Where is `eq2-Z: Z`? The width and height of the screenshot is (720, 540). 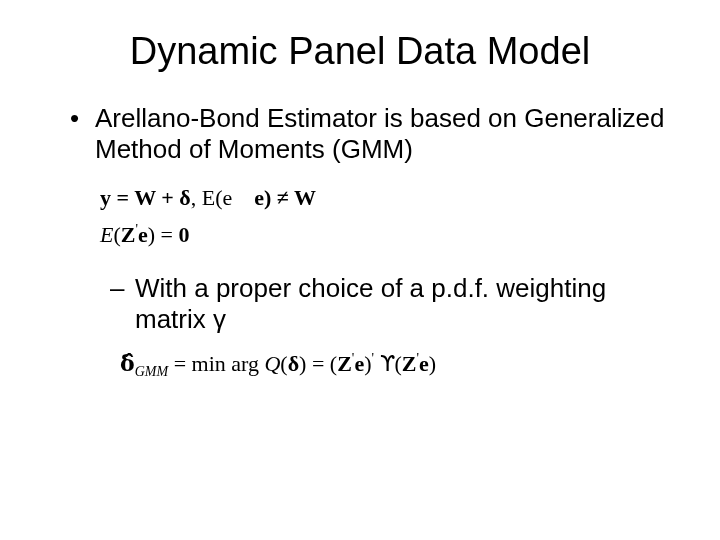
eq2-Z: Z is located at coordinates (128, 234).